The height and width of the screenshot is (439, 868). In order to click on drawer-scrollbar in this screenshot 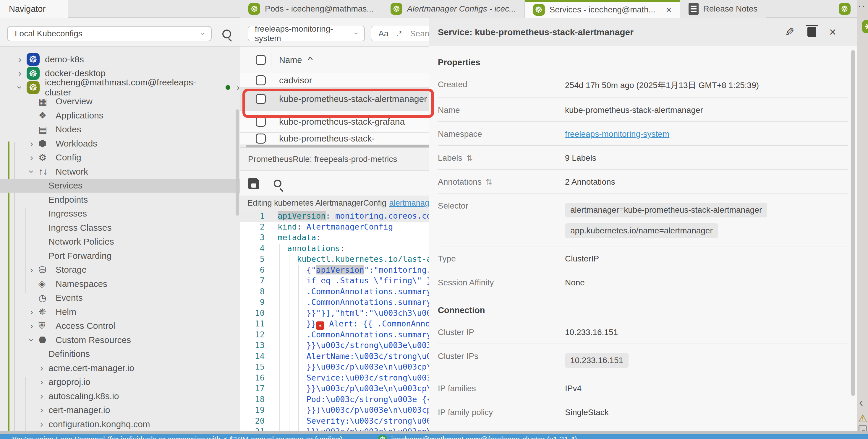, I will do `click(853, 223)`.